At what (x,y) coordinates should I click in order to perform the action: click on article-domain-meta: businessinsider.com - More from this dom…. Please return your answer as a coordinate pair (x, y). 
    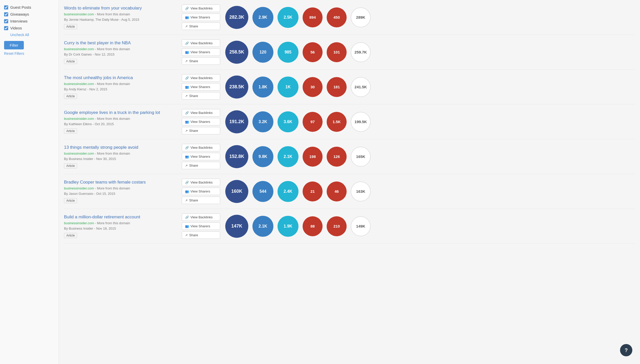
    Looking at the image, I should click on (120, 84).